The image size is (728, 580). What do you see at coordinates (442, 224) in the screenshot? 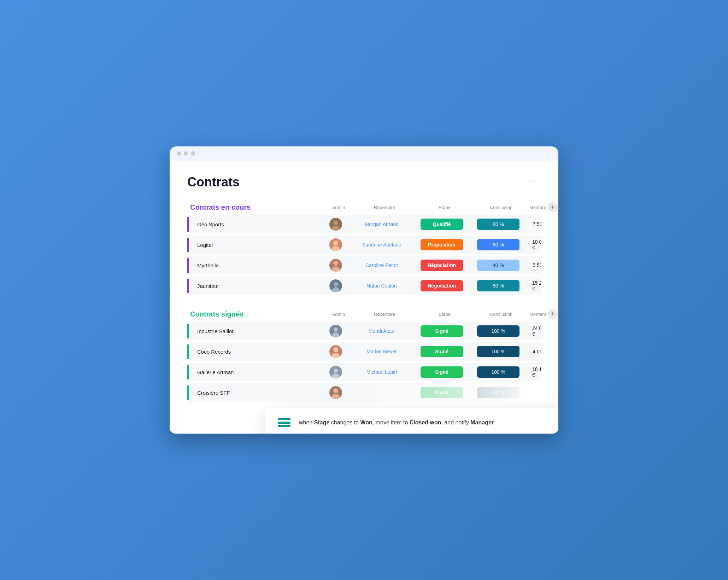
I see `etape-cell: Qualifié` at bounding box center [442, 224].